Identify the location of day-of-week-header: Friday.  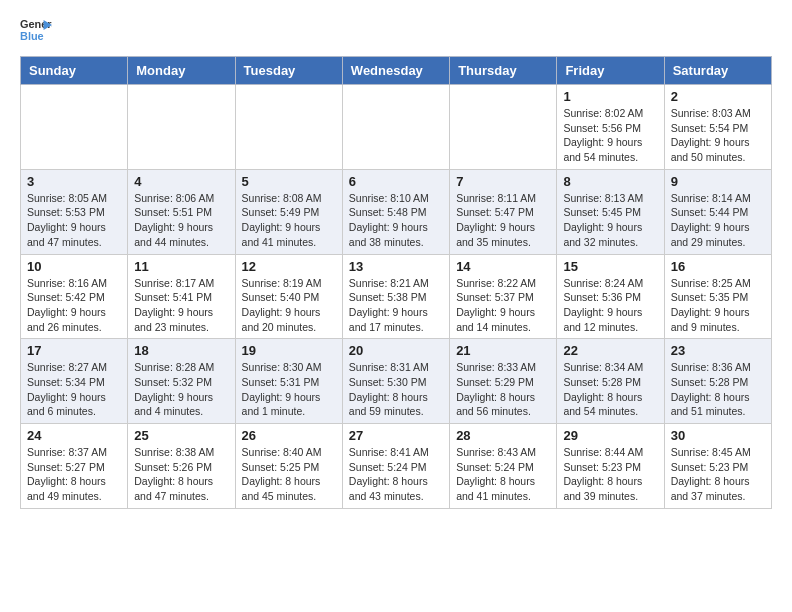
(610, 71).